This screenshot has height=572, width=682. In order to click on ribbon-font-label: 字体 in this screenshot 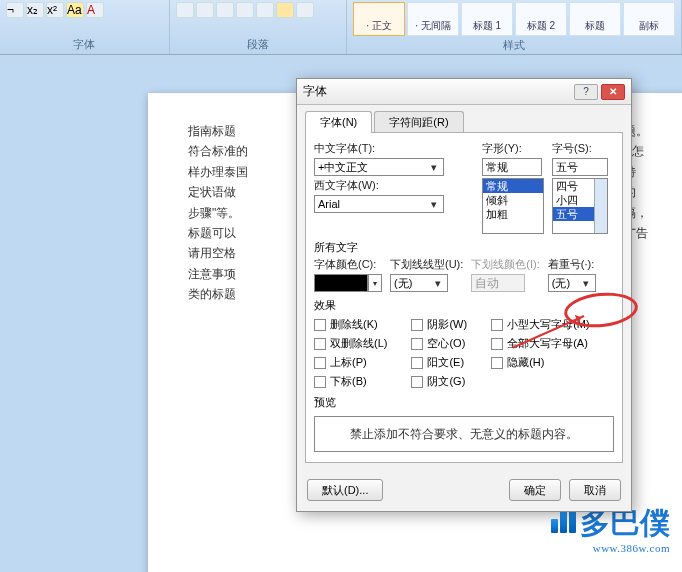, I will do `click(84, 44)`.